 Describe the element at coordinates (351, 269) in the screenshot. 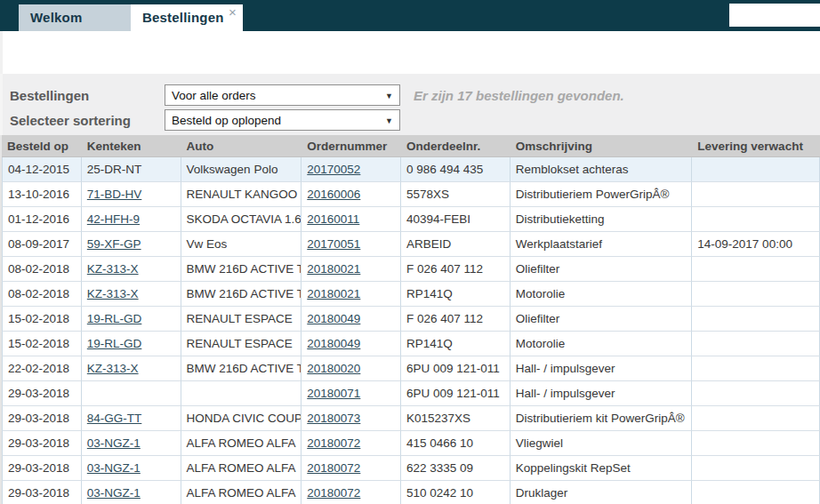

I see `cell-ordernummer: 20180021` at that location.